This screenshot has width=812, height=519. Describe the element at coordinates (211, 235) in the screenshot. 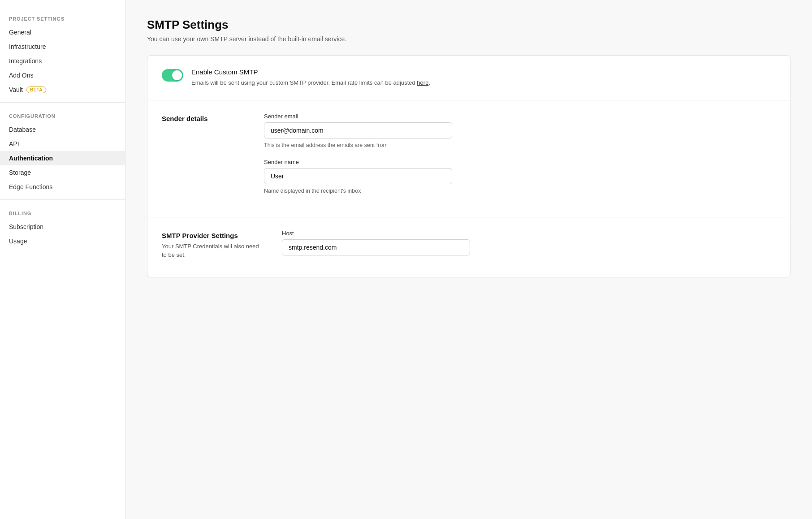

I see `smtp-provider-title: SMTP Provider Settings` at that location.